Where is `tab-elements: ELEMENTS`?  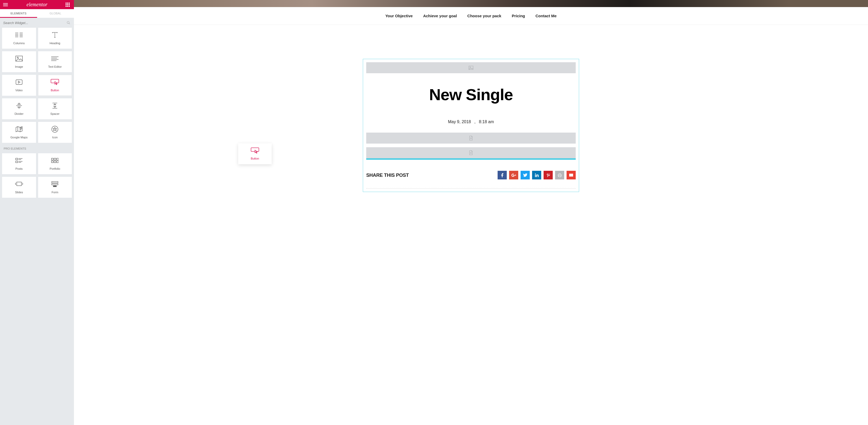
tab-elements: ELEMENTS is located at coordinates (19, 13).